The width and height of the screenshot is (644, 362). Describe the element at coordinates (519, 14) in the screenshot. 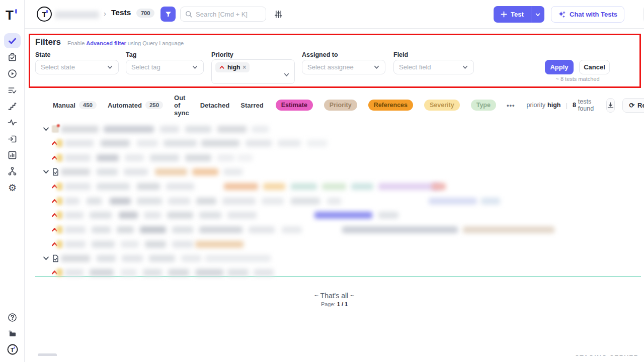

I see `new-test-split-button: Test` at that location.